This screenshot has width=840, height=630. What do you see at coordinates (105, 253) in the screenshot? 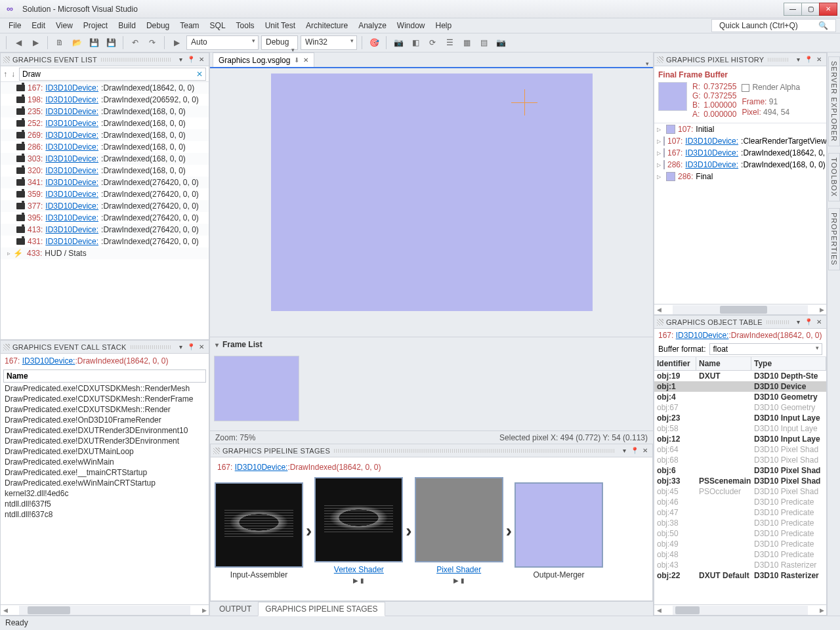
I see `event-row: ⚡433: HUD / Stats` at bounding box center [105, 253].